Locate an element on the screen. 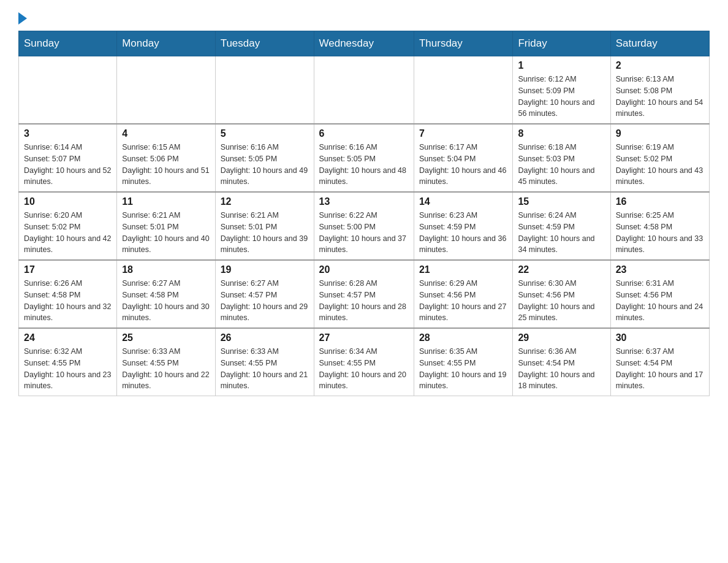  calendar-week-row: 1Sunrise: 6:12 AM Sunset: 5:09 PM Daylig… is located at coordinates (364, 91).